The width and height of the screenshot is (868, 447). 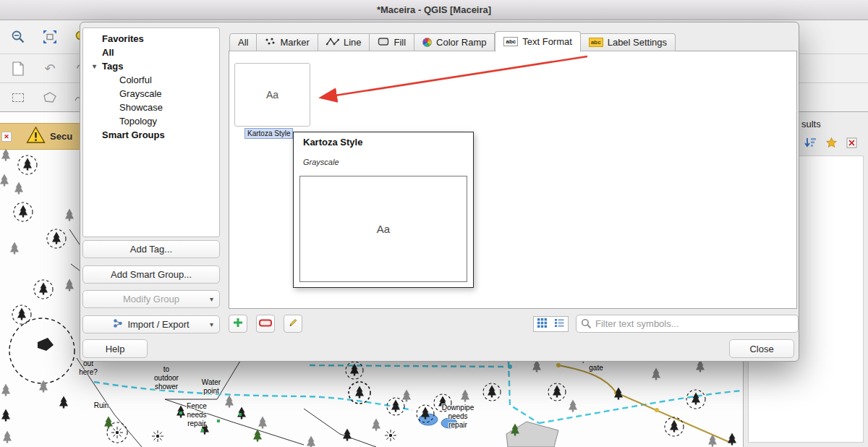 What do you see at coordinates (151, 122) in the screenshot?
I see `tags-item-topology: Topology` at bounding box center [151, 122].